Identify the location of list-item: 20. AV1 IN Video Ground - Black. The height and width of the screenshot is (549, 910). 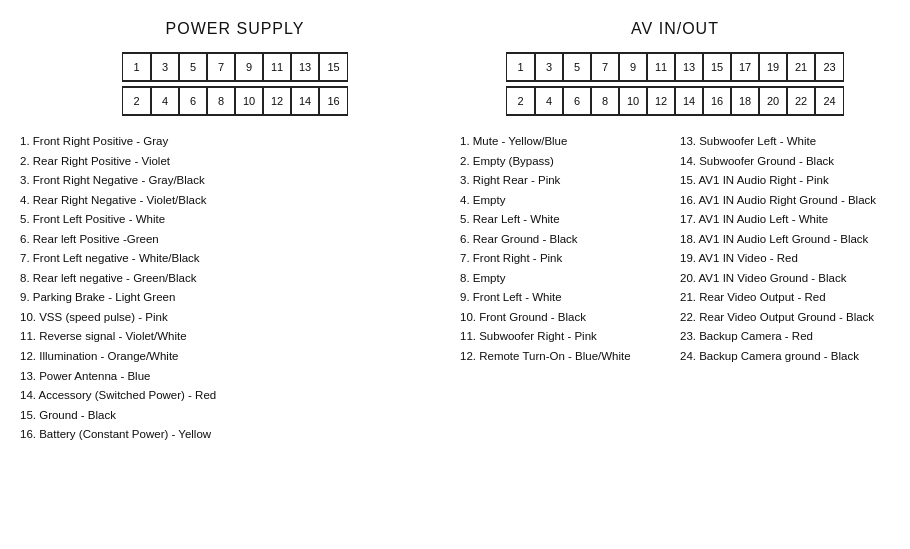
(785, 279).